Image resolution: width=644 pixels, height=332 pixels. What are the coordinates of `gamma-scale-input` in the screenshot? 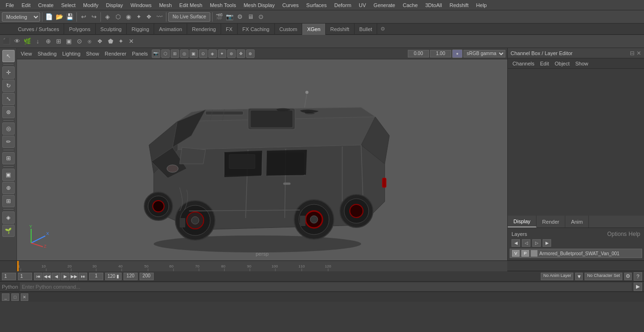 It's located at (440, 54).